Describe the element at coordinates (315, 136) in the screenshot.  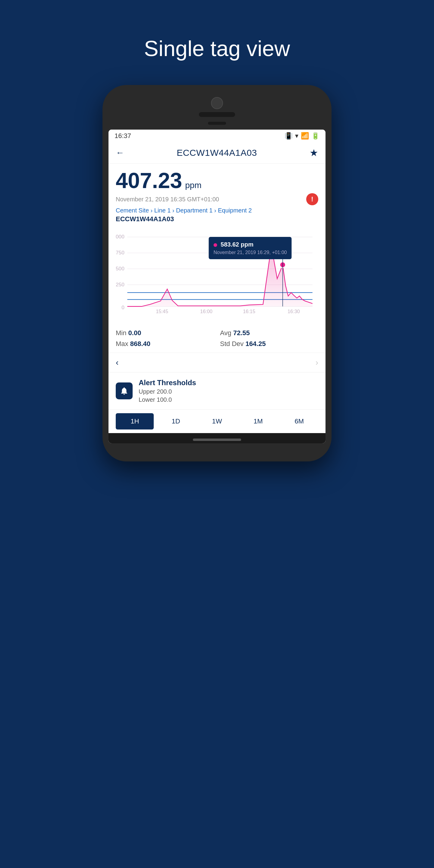
I see `battery-icon: 🔋` at that location.